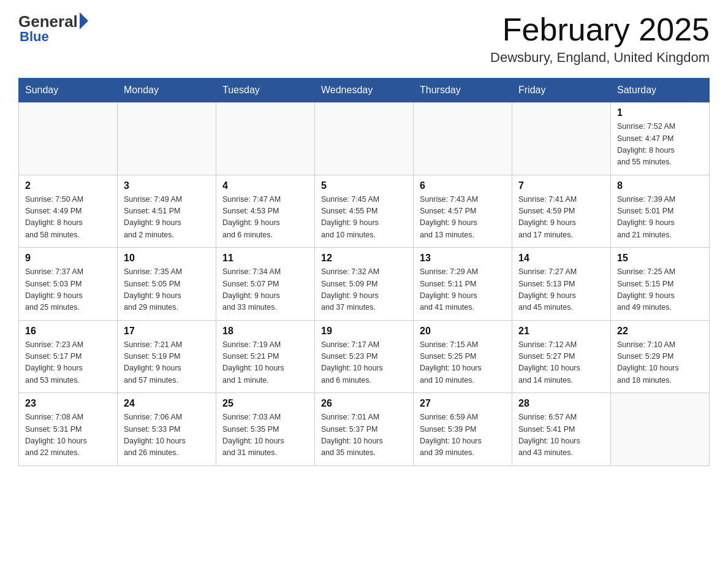  What do you see at coordinates (561, 91) in the screenshot?
I see `weekday-header-friday: Friday` at bounding box center [561, 91].